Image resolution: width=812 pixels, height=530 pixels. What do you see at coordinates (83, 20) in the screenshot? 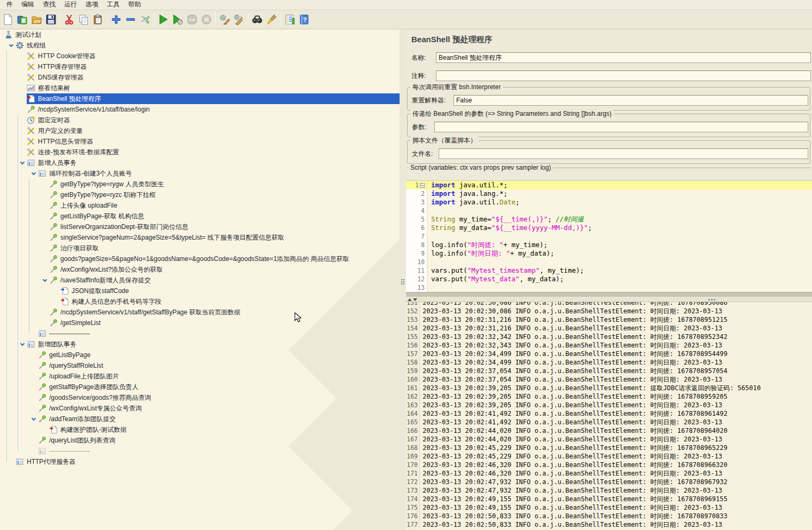
I see `copy-icon` at bounding box center [83, 20].